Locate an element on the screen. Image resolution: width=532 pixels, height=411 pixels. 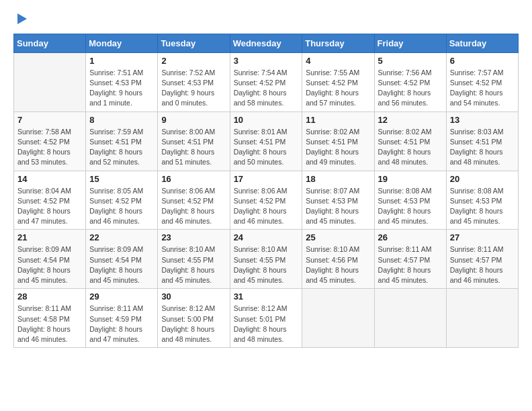
day-of-week-header: Tuesday is located at coordinates (193, 43).